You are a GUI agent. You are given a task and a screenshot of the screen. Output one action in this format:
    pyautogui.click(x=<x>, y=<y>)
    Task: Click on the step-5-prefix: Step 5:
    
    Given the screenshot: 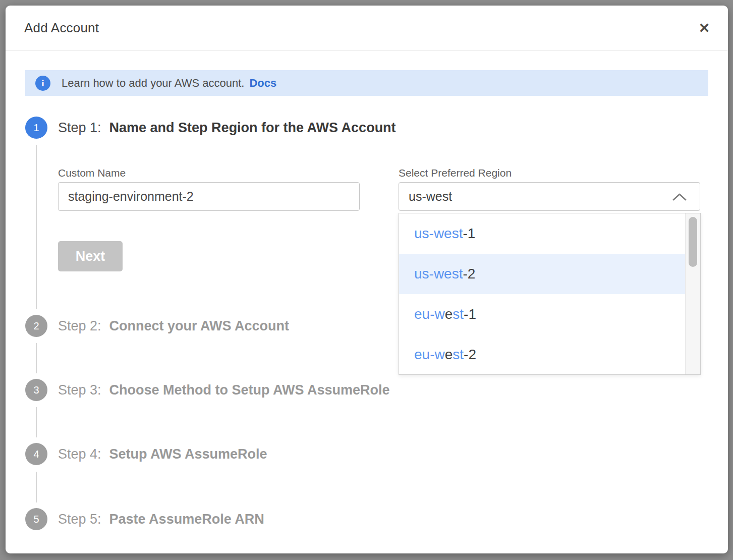 What is the action you would take?
    pyautogui.click(x=80, y=520)
    